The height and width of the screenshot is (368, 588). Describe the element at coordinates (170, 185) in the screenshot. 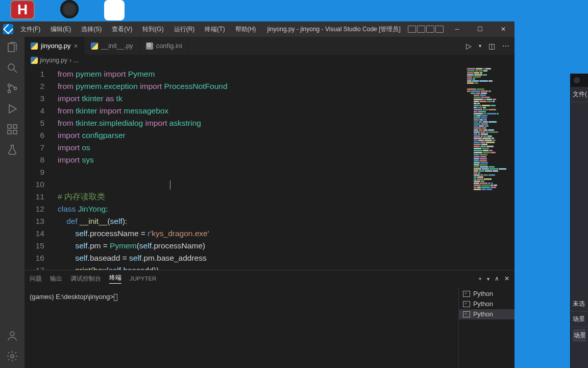

I see `editor-cursor` at that location.